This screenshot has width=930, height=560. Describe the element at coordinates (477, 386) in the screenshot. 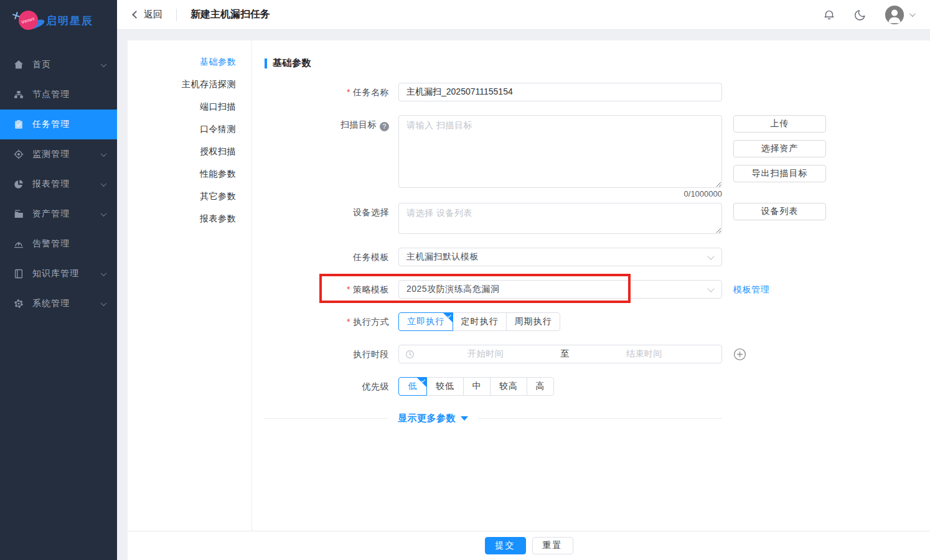

I see `priority-medium: 中` at that location.